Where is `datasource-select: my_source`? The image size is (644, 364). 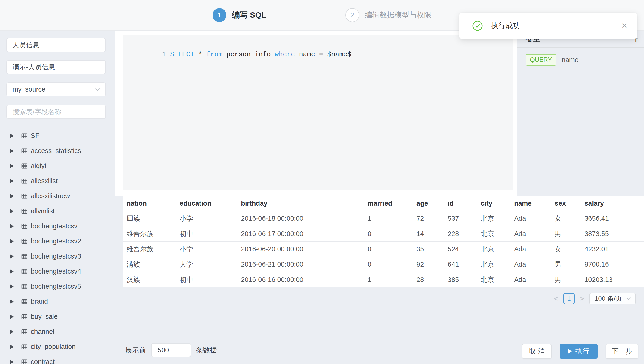 datasource-select: my_source is located at coordinates (56, 89).